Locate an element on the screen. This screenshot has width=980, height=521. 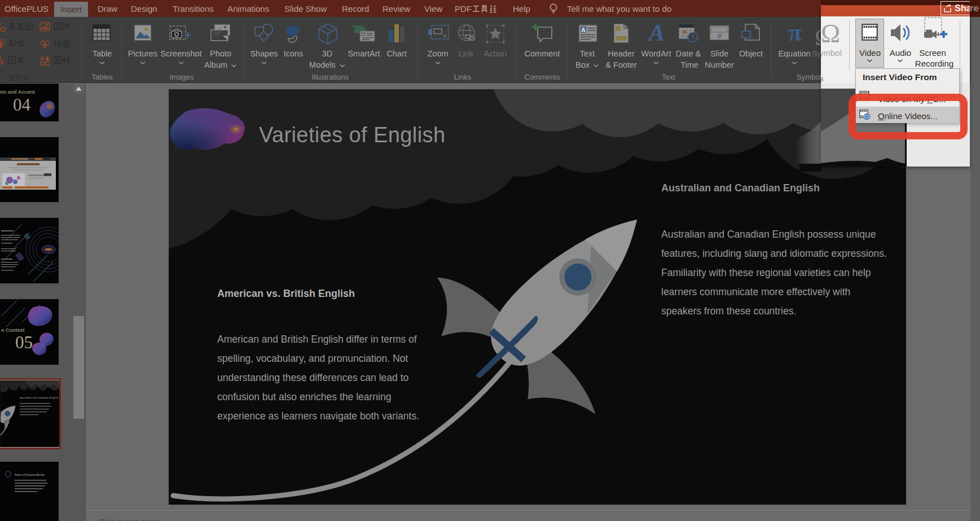
svg-text: Aims of Course Books is located at coordinates (30, 475).